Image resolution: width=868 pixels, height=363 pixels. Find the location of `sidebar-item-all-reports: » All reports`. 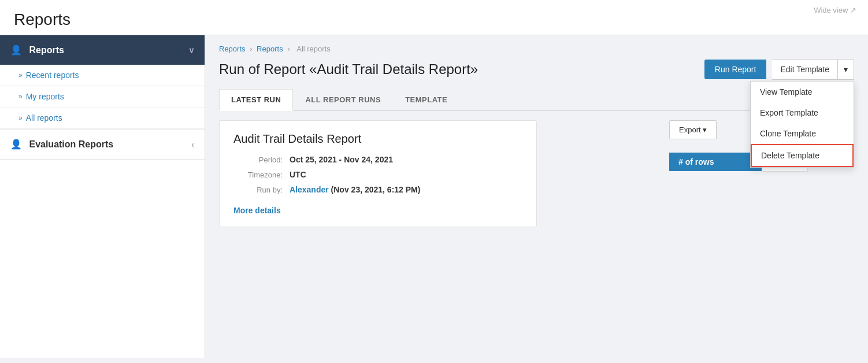

sidebar-item-all-reports: » All reports is located at coordinates (102, 118).